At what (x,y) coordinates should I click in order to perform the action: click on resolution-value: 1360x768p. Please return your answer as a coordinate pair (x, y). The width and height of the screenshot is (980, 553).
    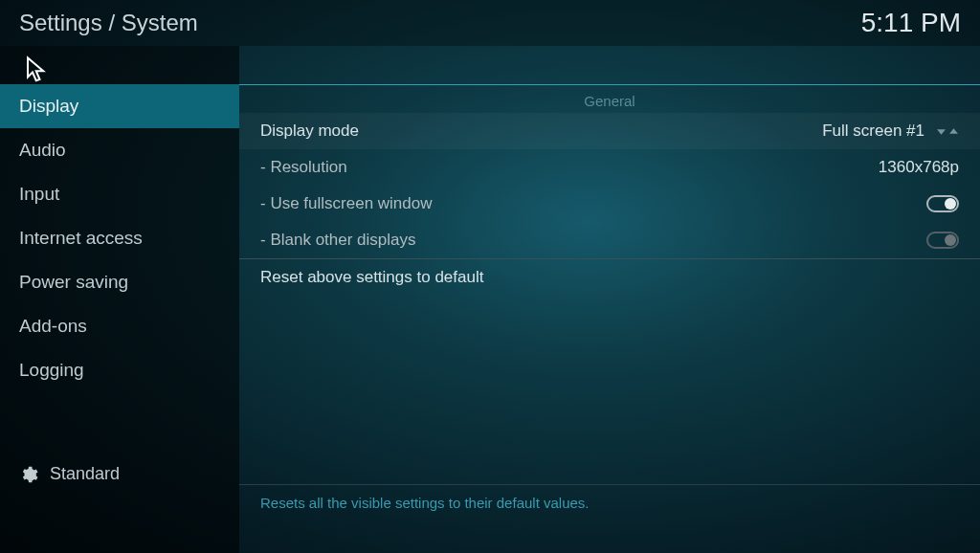
    Looking at the image, I should click on (919, 167).